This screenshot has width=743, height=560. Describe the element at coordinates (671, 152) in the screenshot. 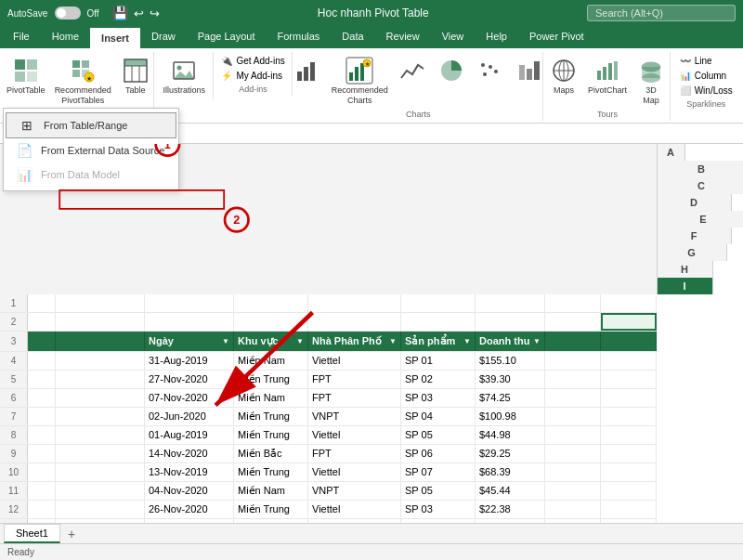

I see `col-header-a: A` at that location.